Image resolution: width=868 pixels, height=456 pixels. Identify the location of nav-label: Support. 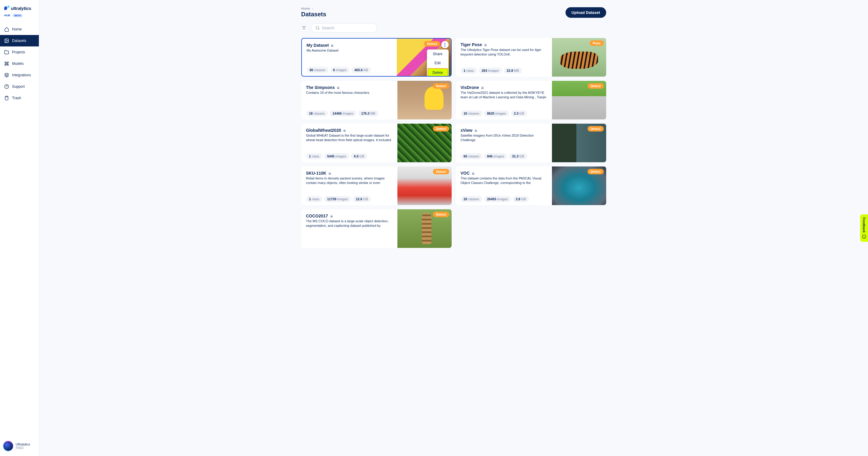
(18, 86).